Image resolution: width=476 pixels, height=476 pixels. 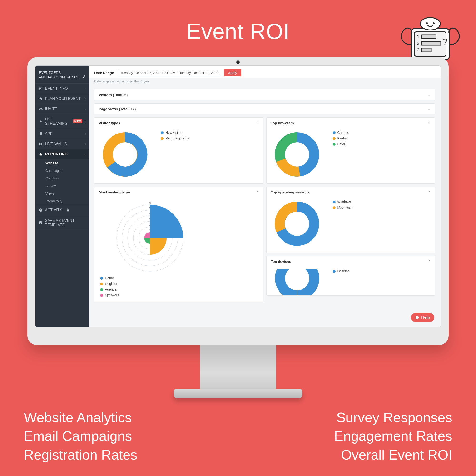 What do you see at coordinates (343, 271) in the screenshot?
I see `legend-label: Desktop` at bounding box center [343, 271].